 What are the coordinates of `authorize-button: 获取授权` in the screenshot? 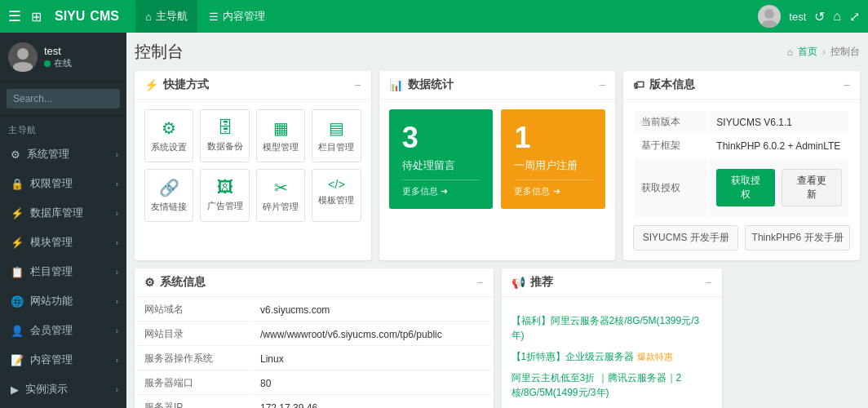 It's located at (746, 188).